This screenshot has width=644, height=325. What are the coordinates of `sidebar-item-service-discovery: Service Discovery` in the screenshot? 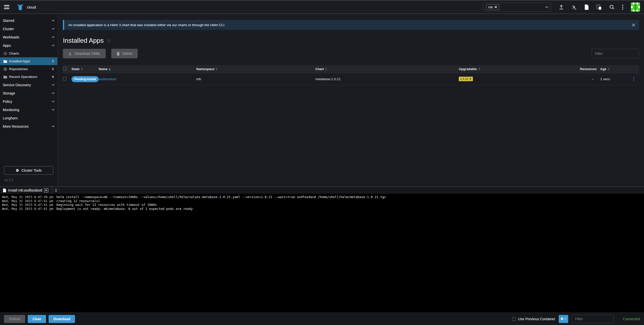 It's located at (29, 85).